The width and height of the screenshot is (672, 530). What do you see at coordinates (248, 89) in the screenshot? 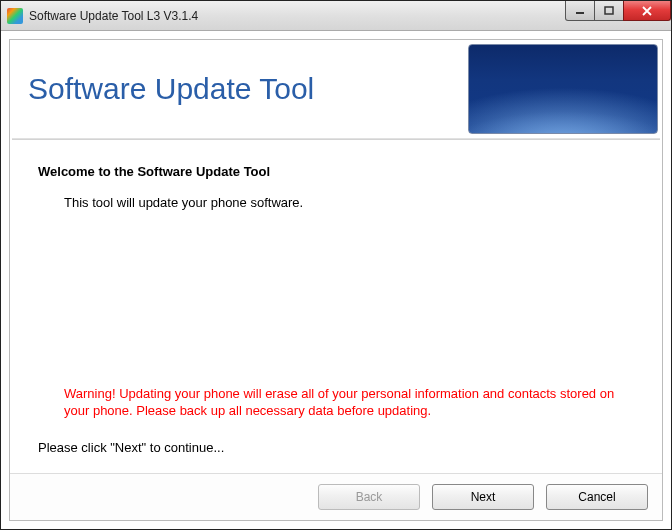
I see `header-title: Software Update Tool` at bounding box center [248, 89].